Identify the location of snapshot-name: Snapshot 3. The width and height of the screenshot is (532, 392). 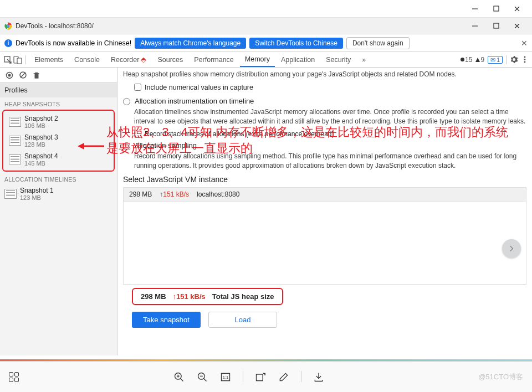
(41, 137).